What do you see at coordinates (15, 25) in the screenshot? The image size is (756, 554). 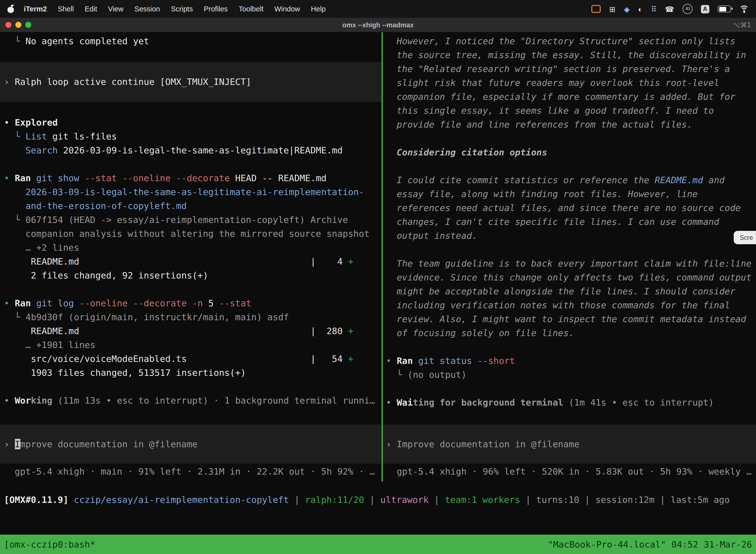 I see `traffic-lights` at bounding box center [15, 25].